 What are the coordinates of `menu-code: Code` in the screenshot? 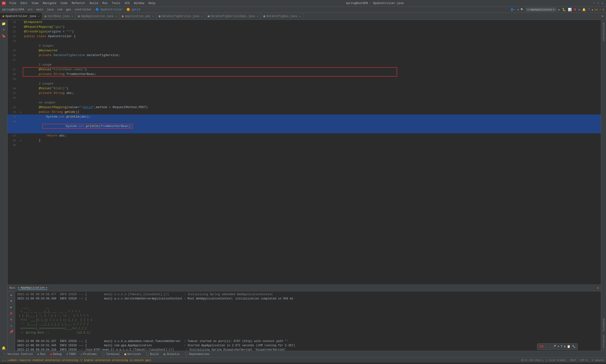 It's located at (64, 3).